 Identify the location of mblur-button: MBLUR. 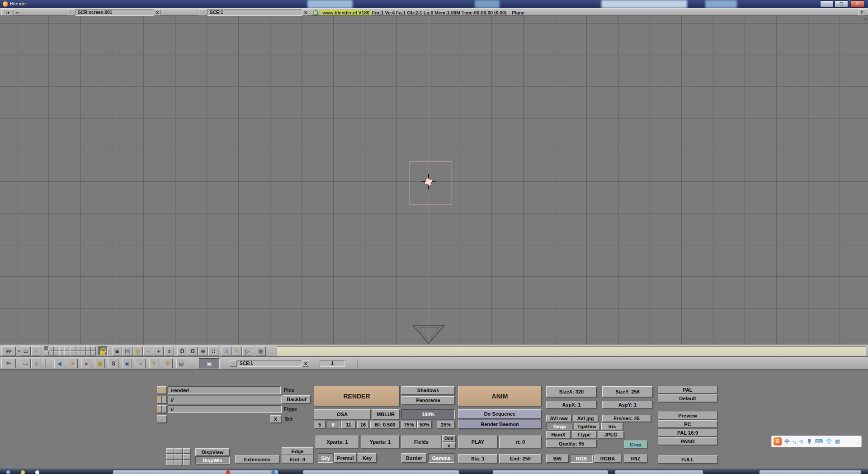
(386, 414).